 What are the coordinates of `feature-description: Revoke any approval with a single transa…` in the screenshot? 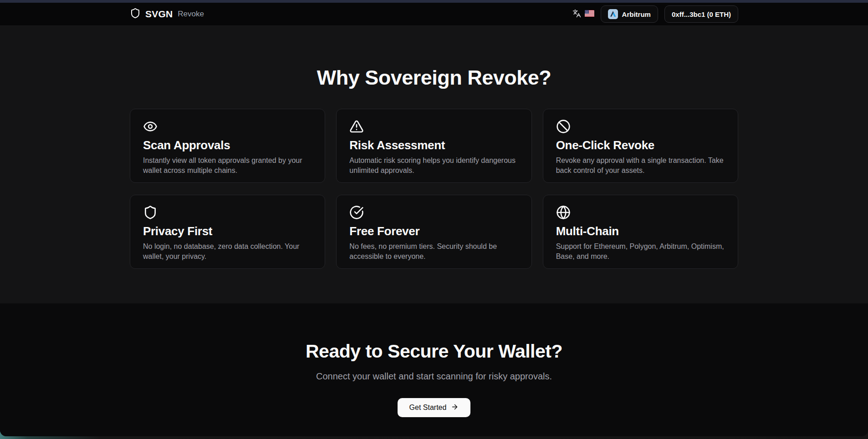 It's located at (640, 166).